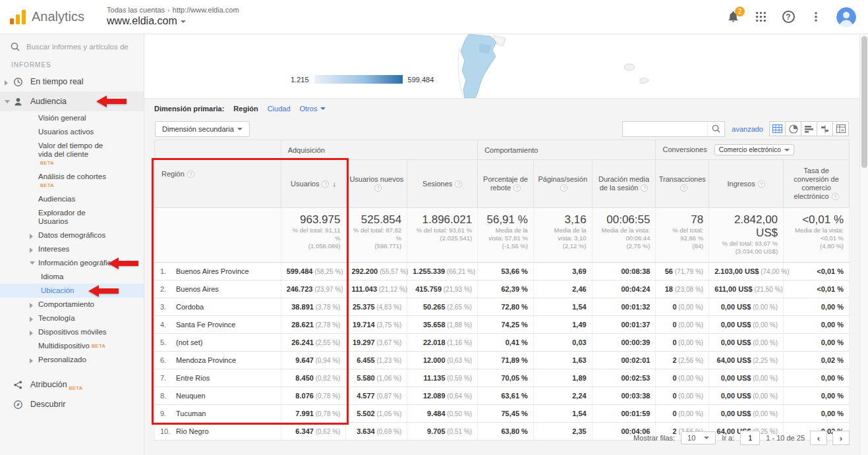 Image resolution: width=868 pixels, height=455 pixels. I want to click on account-selector: www.eldia.com, so click(173, 21).